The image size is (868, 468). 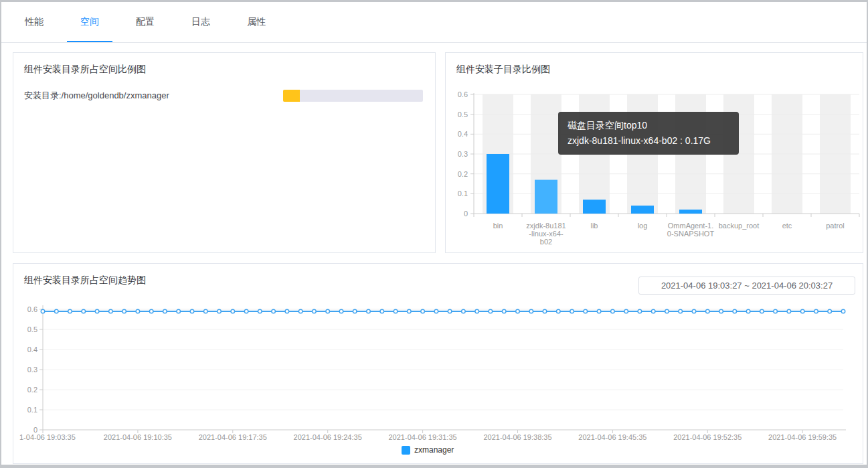 What do you see at coordinates (498, 226) in the screenshot?
I see `x-category-label: bin` at bounding box center [498, 226].